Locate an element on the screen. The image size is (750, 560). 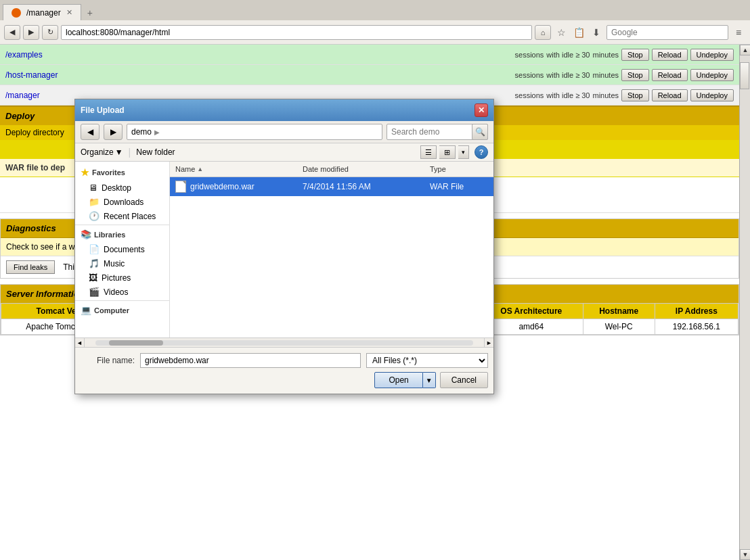
file-date-0: 7/4/2014 11:56 AM is located at coordinates (361, 187).